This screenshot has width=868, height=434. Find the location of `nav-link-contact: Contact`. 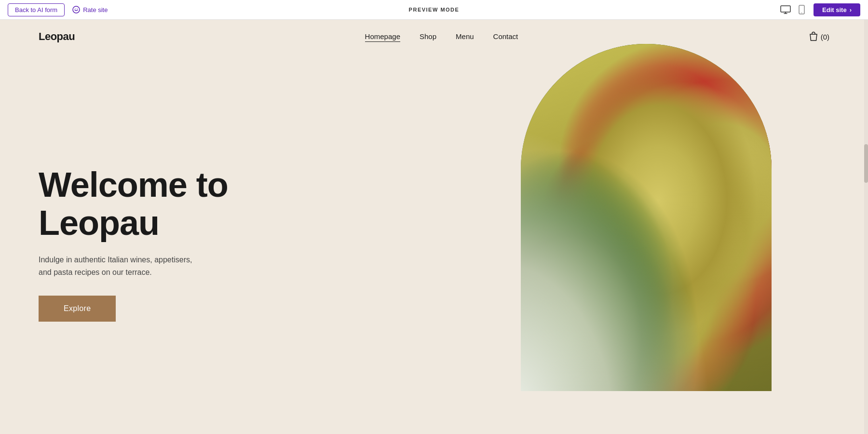

nav-link-contact: Contact is located at coordinates (506, 37).